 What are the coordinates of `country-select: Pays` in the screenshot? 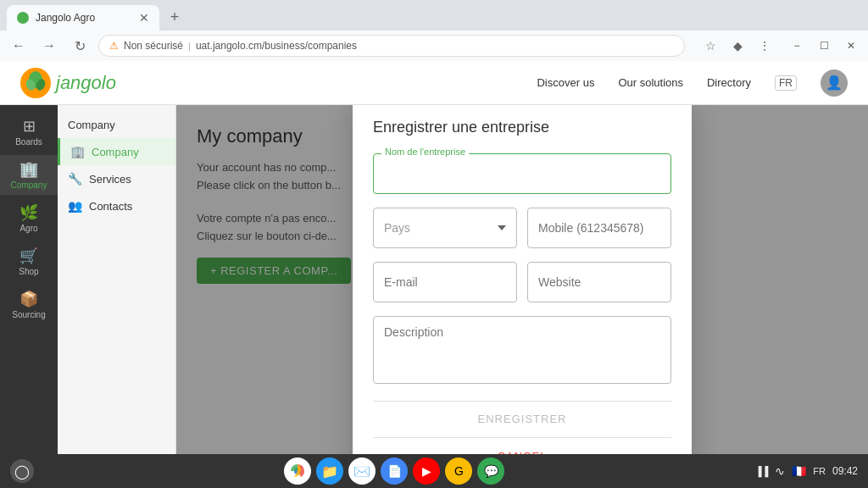 It's located at (445, 228).